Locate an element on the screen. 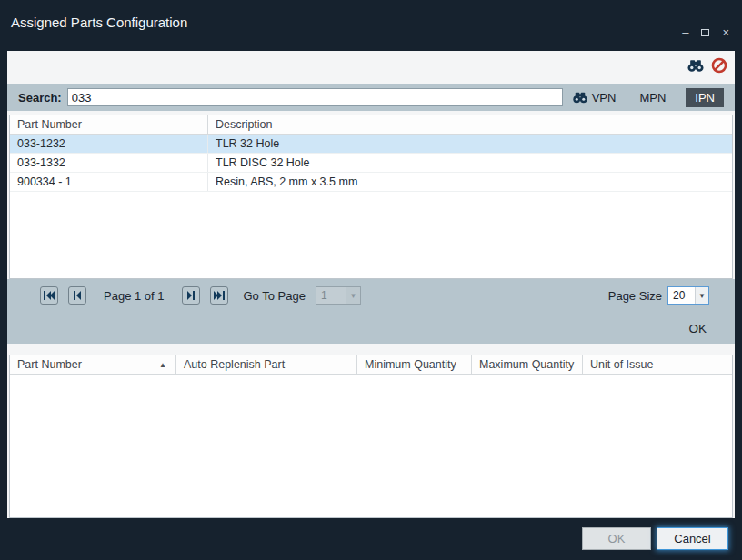 This screenshot has height=560, width=742. binoculars-icon is located at coordinates (696, 65).